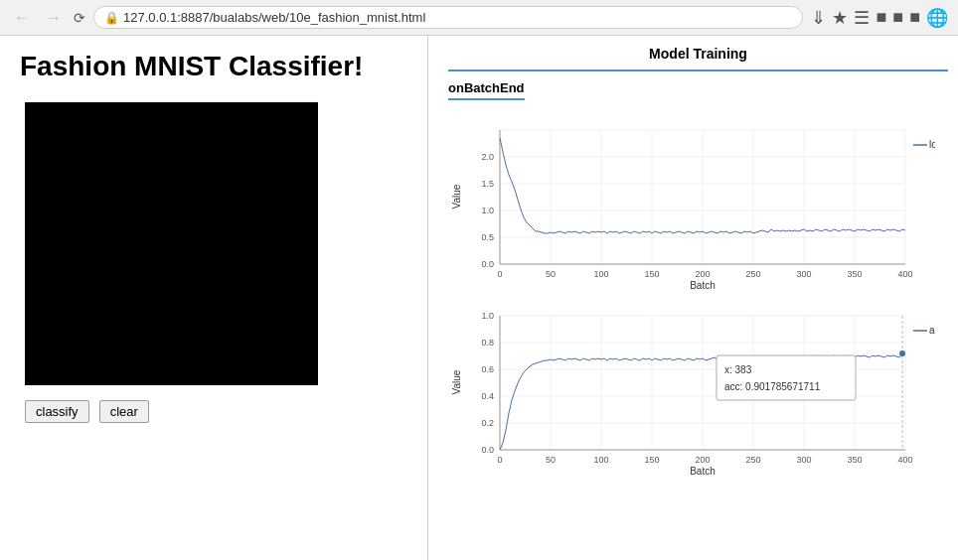 The width and height of the screenshot is (958, 560). What do you see at coordinates (22, 18) in the screenshot?
I see `back-button: ←` at bounding box center [22, 18].